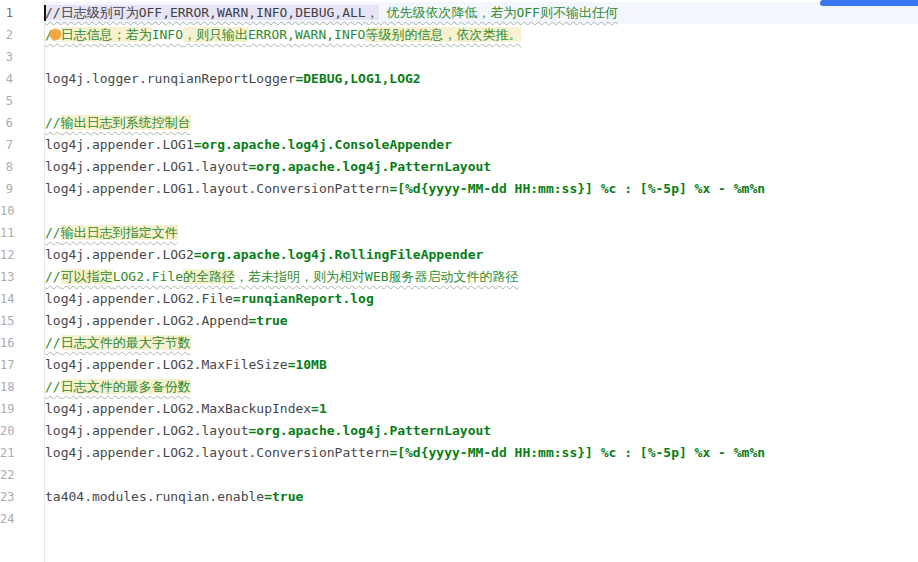 This screenshot has width=918, height=562. Describe the element at coordinates (481, 145) in the screenshot. I see `code-cell: log4j.appender.LOG1=org.apache.log4j.Con…` at that location.